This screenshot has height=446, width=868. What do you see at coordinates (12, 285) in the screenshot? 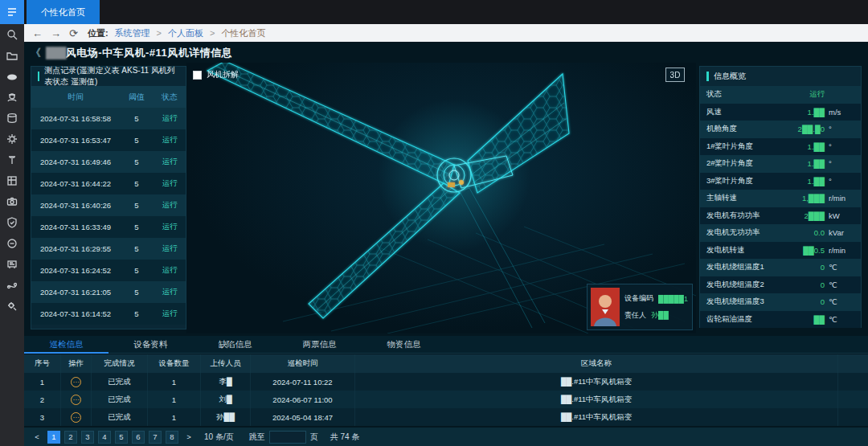
I see `pipeline-icon` at bounding box center [12, 285].